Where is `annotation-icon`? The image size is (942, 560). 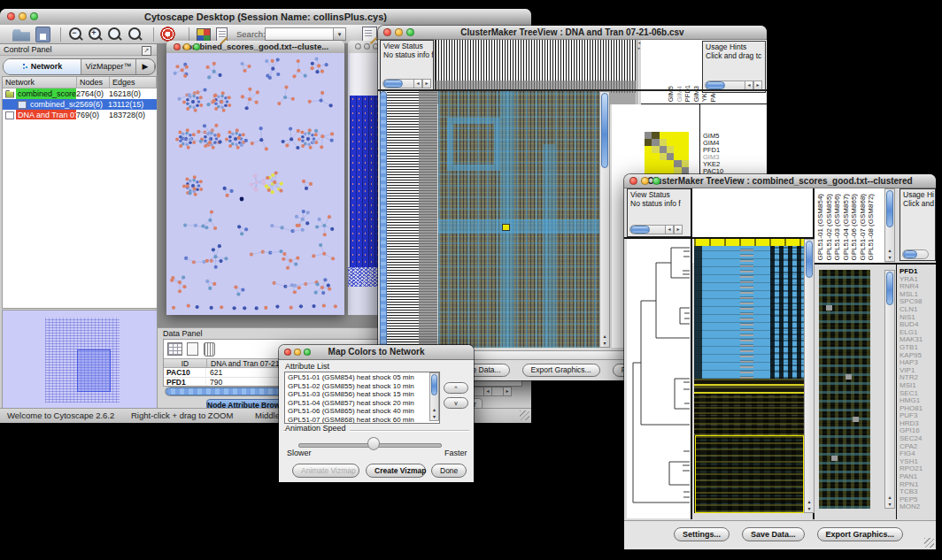
annotation-icon is located at coordinates (221, 35).